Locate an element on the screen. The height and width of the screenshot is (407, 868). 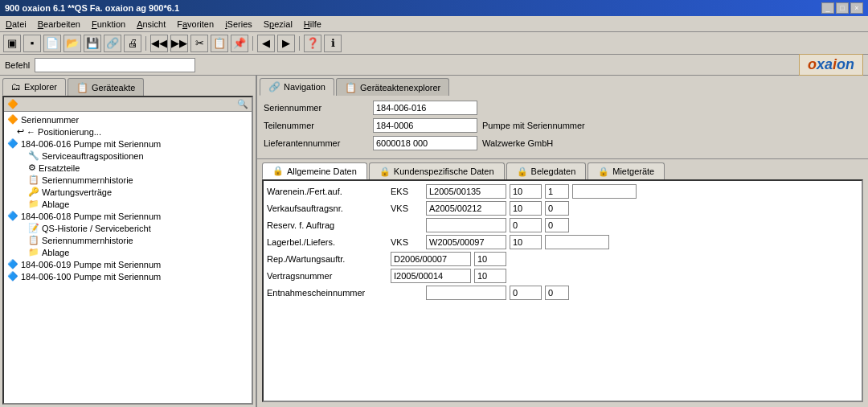
tree-item-serienhistorie-2: 📋 Seriennummernhistorie is located at coordinates (128, 240).